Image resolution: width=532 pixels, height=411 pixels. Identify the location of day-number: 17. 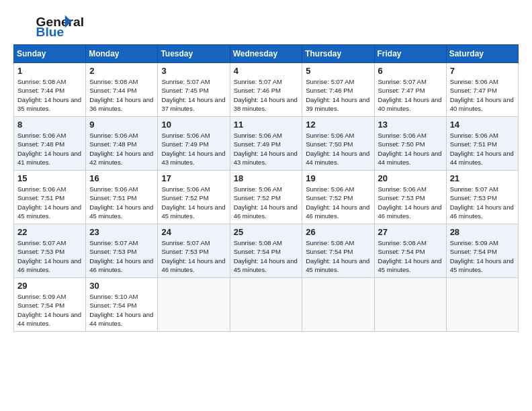
(193, 179).